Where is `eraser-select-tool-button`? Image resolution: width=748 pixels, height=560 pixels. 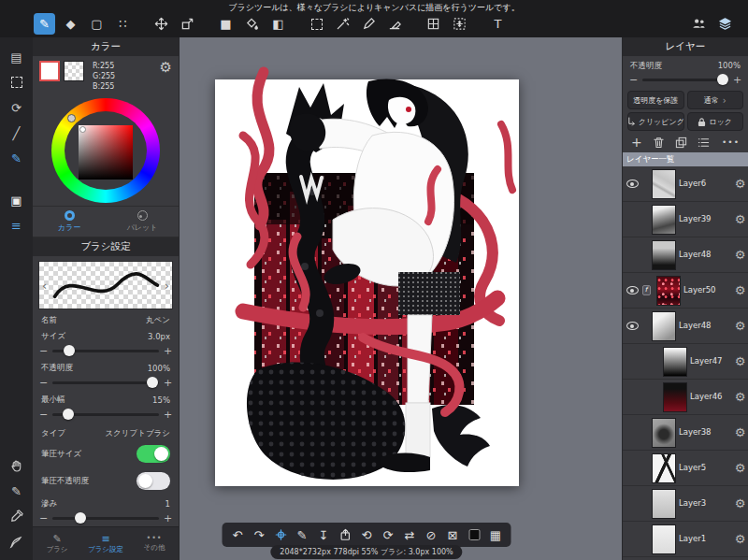
eraser-select-tool-button is located at coordinates (395, 24).